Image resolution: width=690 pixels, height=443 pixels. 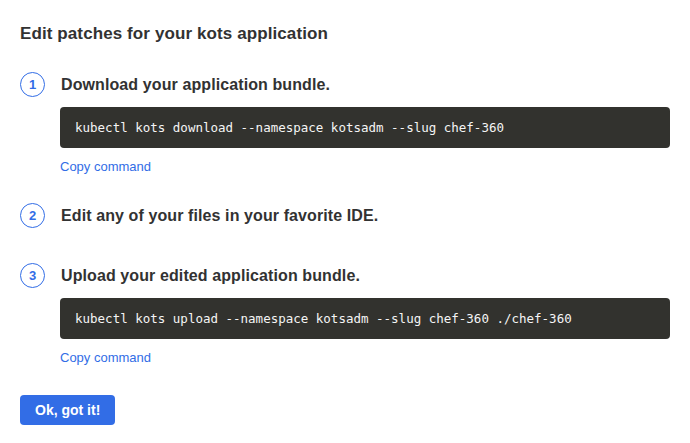 What do you see at coordinates (32, 84) in the screenshot?
I see `step-number-badge: 1` at bounding box center [32, 84].